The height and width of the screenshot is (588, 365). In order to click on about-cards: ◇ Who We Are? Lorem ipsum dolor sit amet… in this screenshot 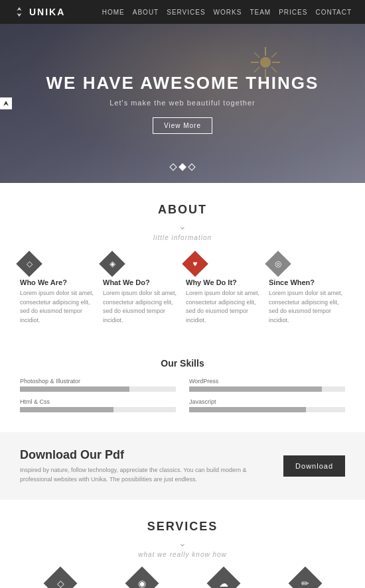, I will do `click(183, 290)`.